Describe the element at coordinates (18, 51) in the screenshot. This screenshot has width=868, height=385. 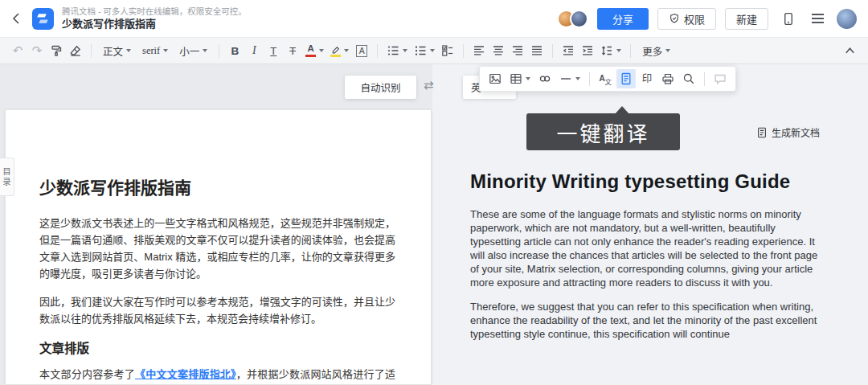
I see `undo-button: ↶` at that location.